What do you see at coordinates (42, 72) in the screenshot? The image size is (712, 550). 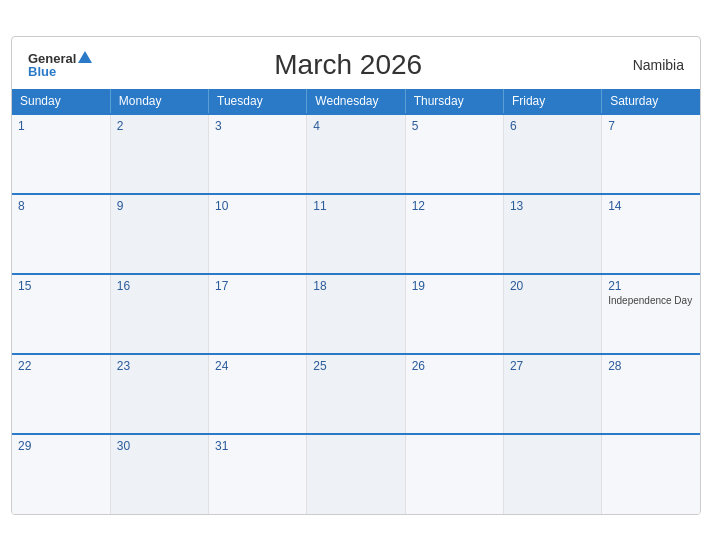 I see `logo-blue: Blue` at bounding box center [42, 72].